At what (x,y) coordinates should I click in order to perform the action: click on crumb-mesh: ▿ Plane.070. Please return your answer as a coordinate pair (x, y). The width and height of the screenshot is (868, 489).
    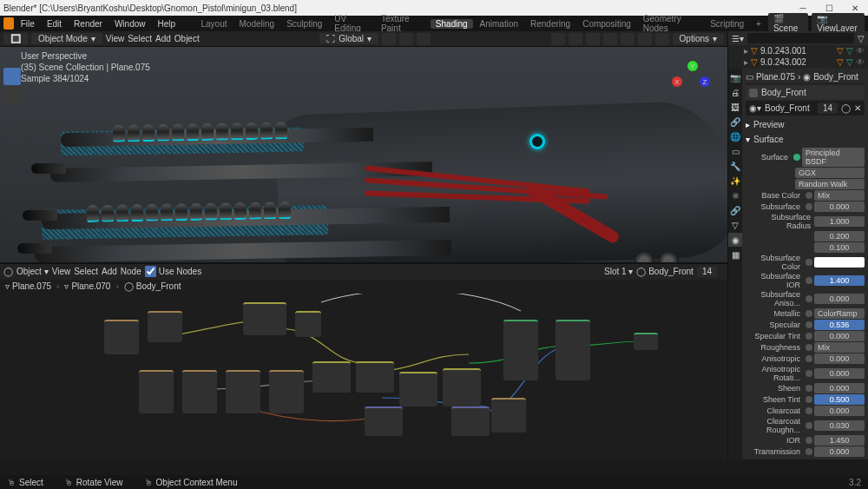
    Looking at the image, I should click on (87, 287).